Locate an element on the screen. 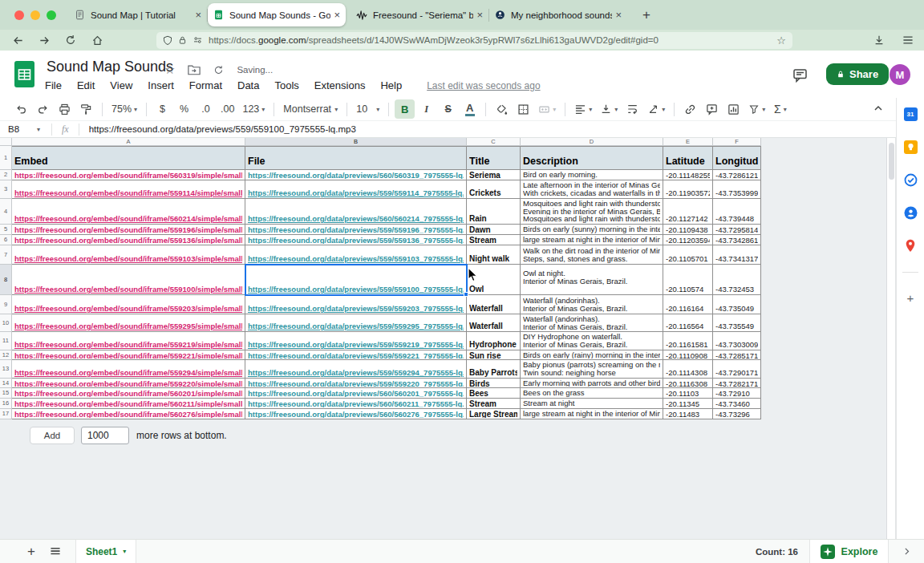  cell-A17: https://freesound.org/embed/sound/iframe… is located at coordinates (128, 414).